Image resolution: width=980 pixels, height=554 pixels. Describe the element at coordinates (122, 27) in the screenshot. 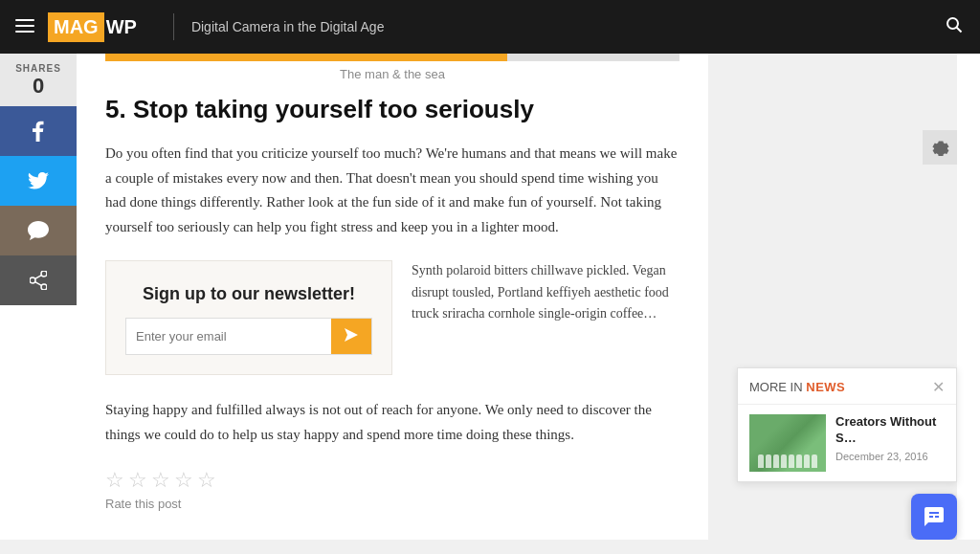

I see `logo-wp: WP` at that location.